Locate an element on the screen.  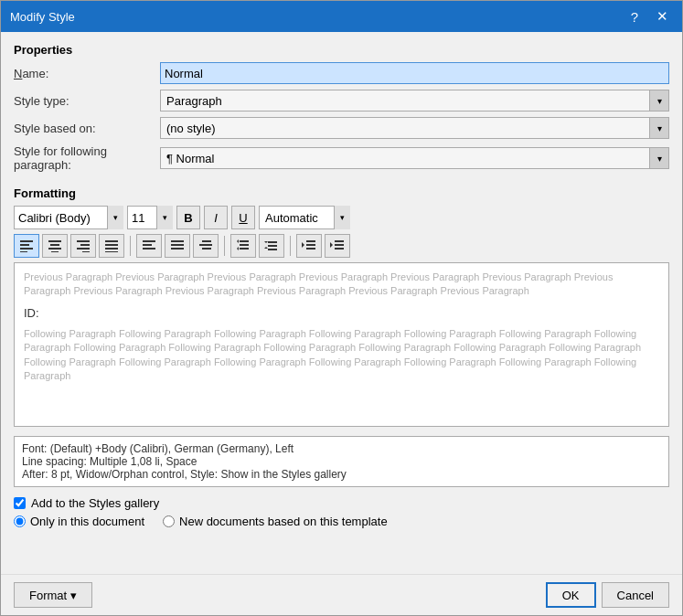
style-type-row: Style type: Paragraph ▾ is located at coordinates (342, 101).